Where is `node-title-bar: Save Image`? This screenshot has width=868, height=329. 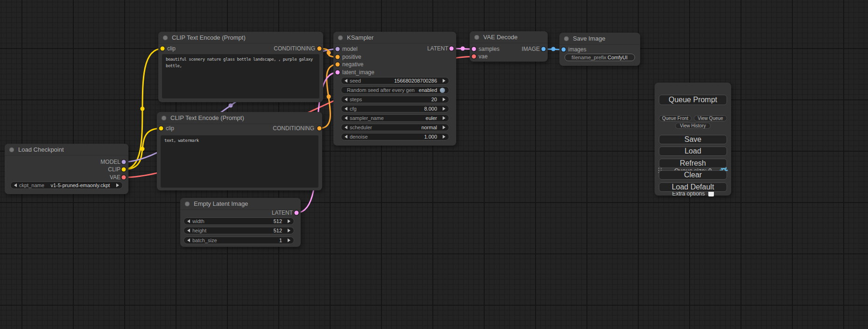 node-title-bar: Save Image is located at coordinates (600, 39).